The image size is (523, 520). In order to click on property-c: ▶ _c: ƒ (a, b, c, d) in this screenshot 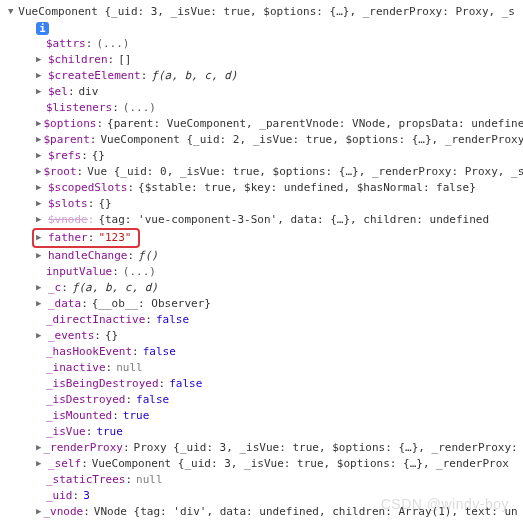, I will do `click(262, 288)`.